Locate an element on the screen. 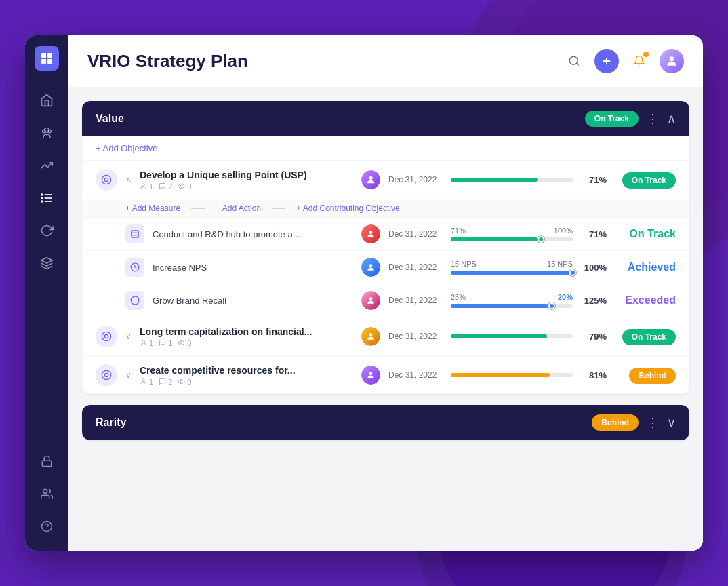 This screenshot has width=728, height=586. search-button is located at coordinates (574, 61).